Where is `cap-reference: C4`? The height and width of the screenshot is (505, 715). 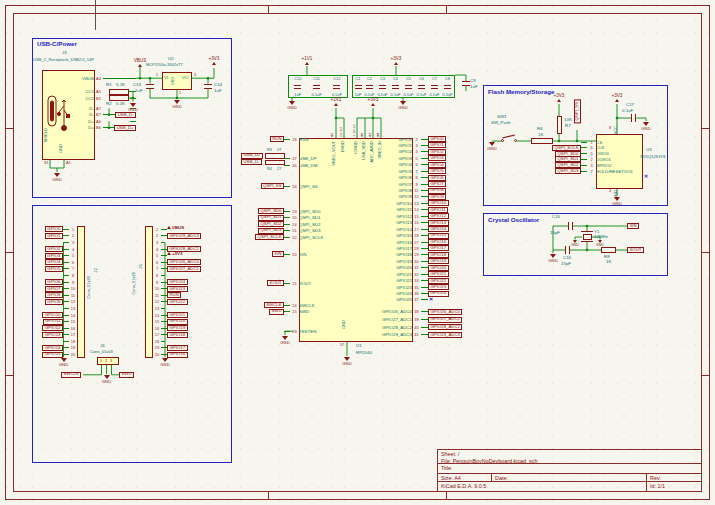
cap-reference: C4 is located at coordinates (396, 79).